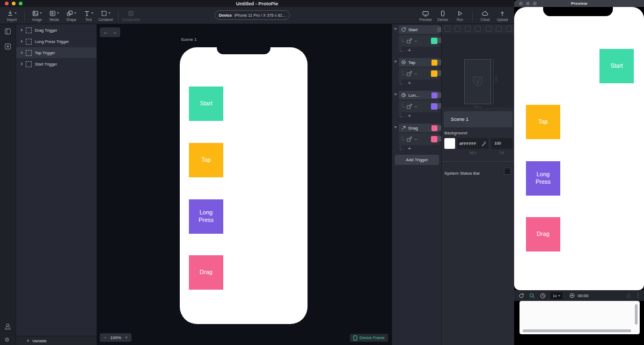 This screenshot has width=644, height=345. What do you see at coordinates (127, 337) in the screenshot?
I see `zoom-in-button: +` at bounding box center [127, 337].